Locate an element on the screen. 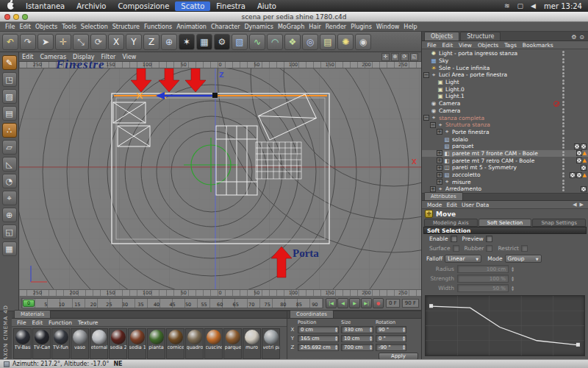  tree-item-parete-mt-7-fronte-cam-boole: +◧parete mt 7 fronte CAM - Boole▲ is located at coordinates (505, 154).